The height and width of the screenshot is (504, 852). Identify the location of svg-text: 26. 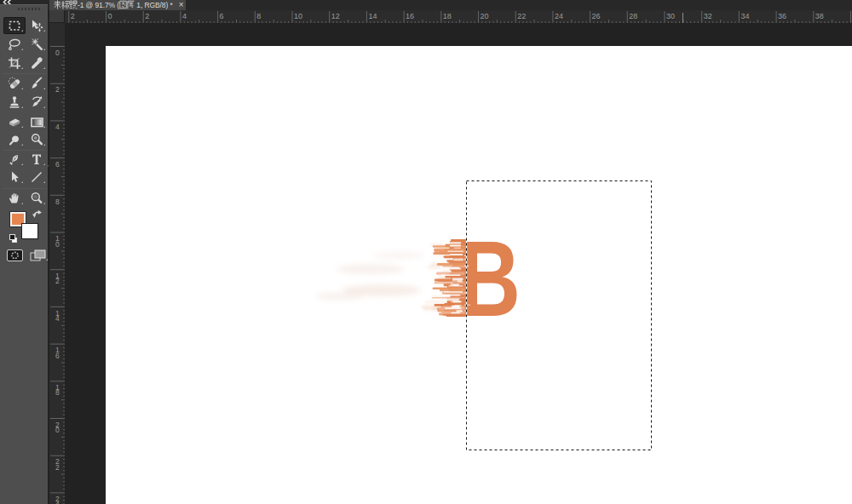
(596, 16).